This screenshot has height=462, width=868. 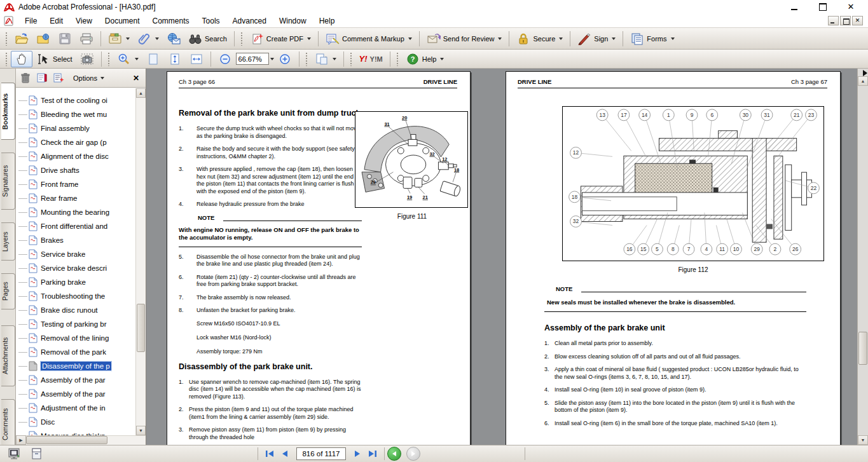 I want to click on hand-tool-button, so click(x=22, y=59).